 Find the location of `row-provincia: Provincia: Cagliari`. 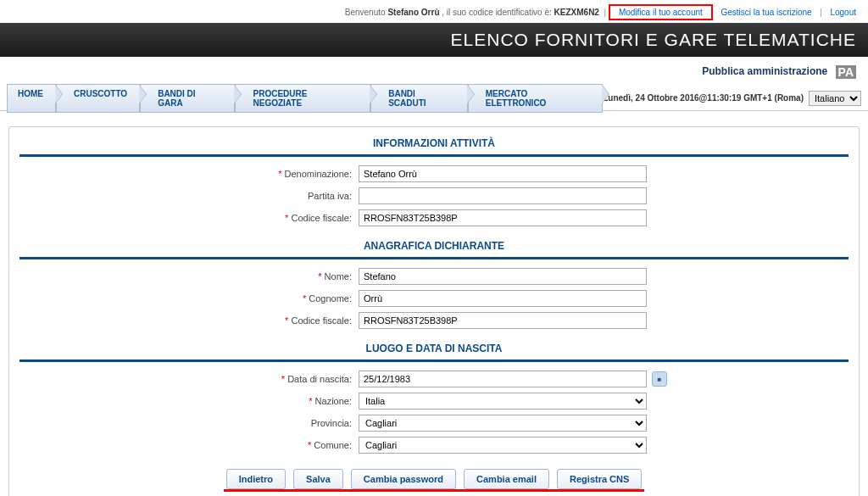

row-provincia: Provincia: Cagliari is located at coordinates (434, 423).